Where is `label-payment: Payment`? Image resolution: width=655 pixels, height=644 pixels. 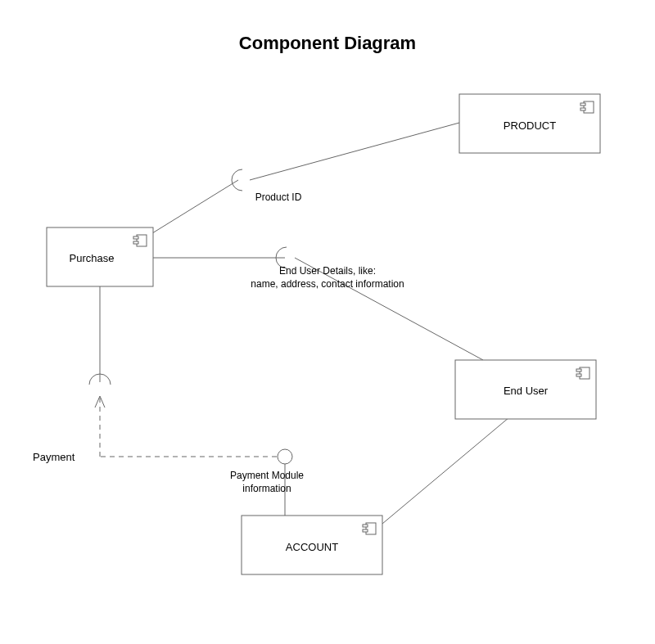 label-payment: Payment is located at coordinates (54, 457).